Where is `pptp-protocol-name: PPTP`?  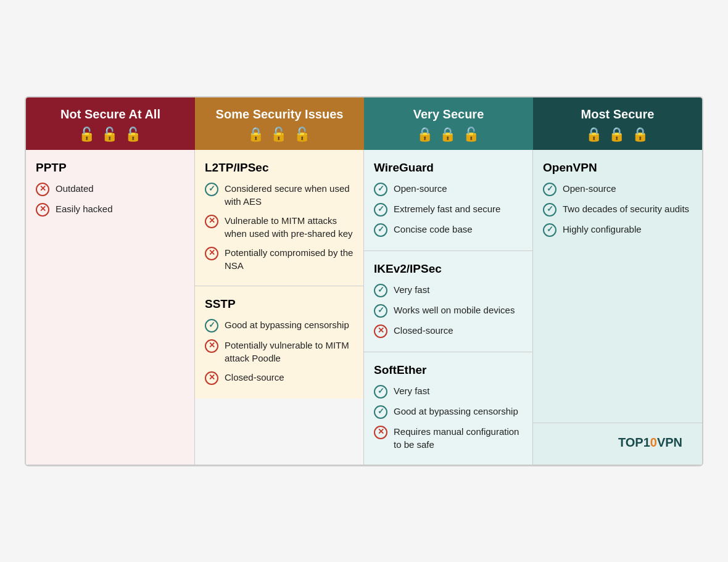 pptp-protocol-name: PPTP is located at coordinates (110, 168).